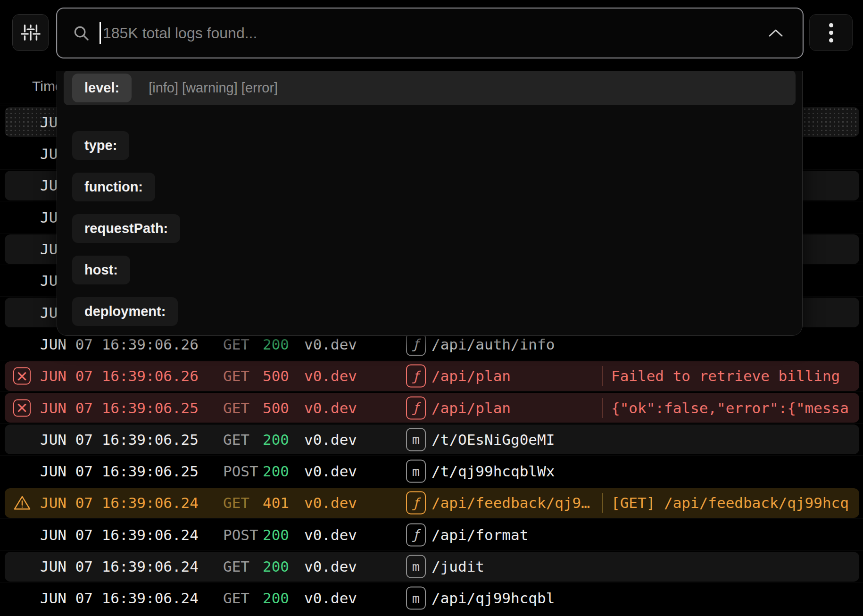 This screenshot has width=863, height=616. Describe the element at coordinates (125, 311) in the screenshot. I see `suggestion-pill-deployment: deployment:` at that location.